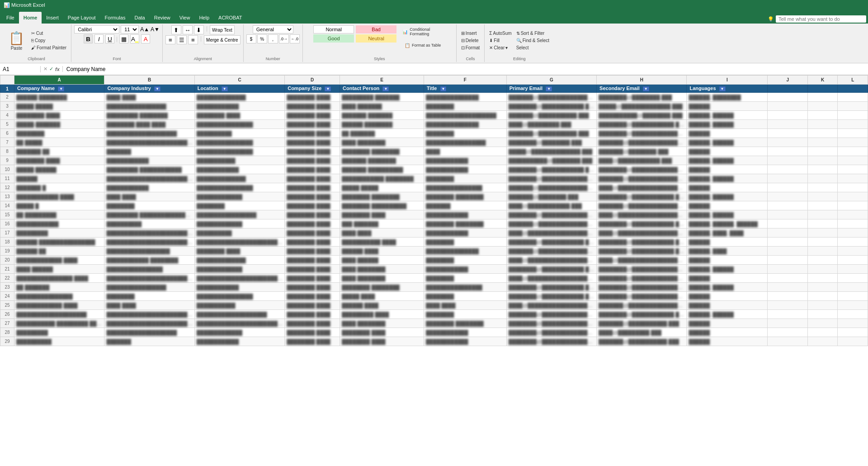 The height and width of the screenshot is (466, 868). What do you see at coordinates (434, 133) in the screenshot?
I see `table-row: 6███████████████████████████████████████…` at bounding box center [434, 133].